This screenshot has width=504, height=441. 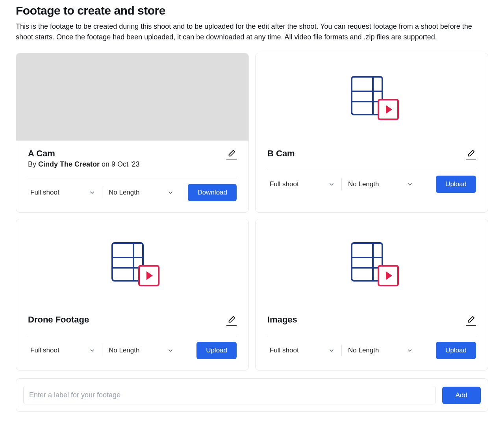 I want to click on page-title: Footage to create and store, so click(x=252, y=11).